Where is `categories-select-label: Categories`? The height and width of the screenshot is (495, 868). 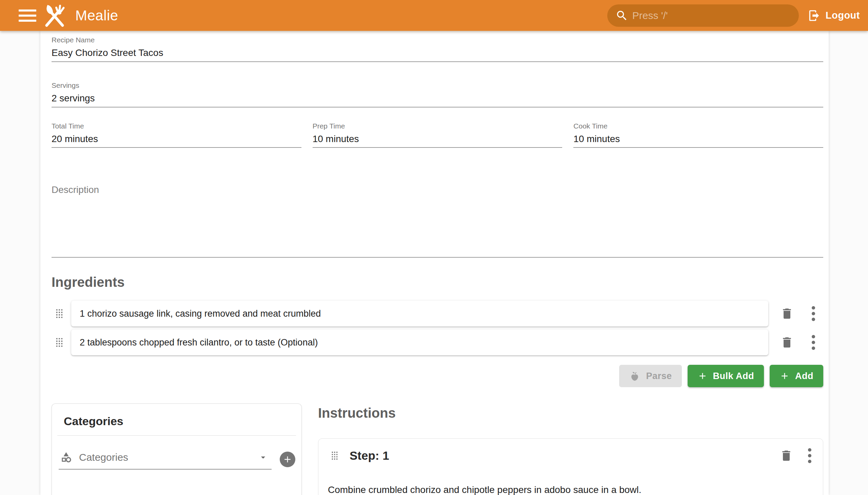
categories-select-label: Categories is located at coordinates (103, 457).